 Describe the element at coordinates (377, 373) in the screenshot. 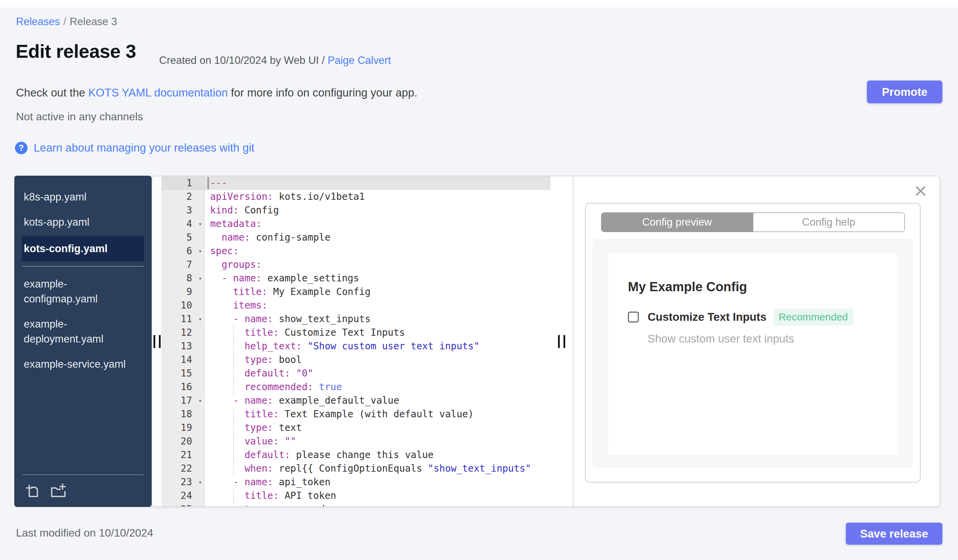

I see `code-line-15: default: "0"` at that location.